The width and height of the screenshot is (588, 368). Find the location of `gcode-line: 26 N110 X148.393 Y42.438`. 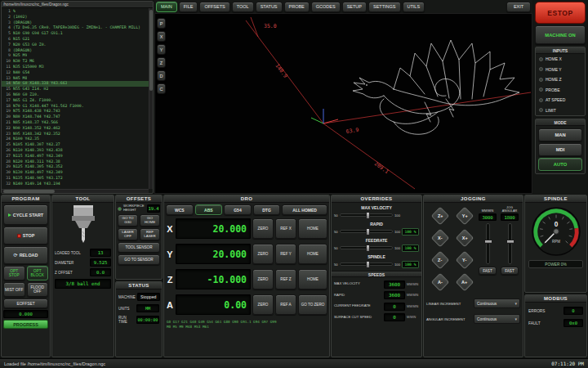

gcode-line: 26 N110 X148.393 Y42.438 is located at coordinates (75, 150).